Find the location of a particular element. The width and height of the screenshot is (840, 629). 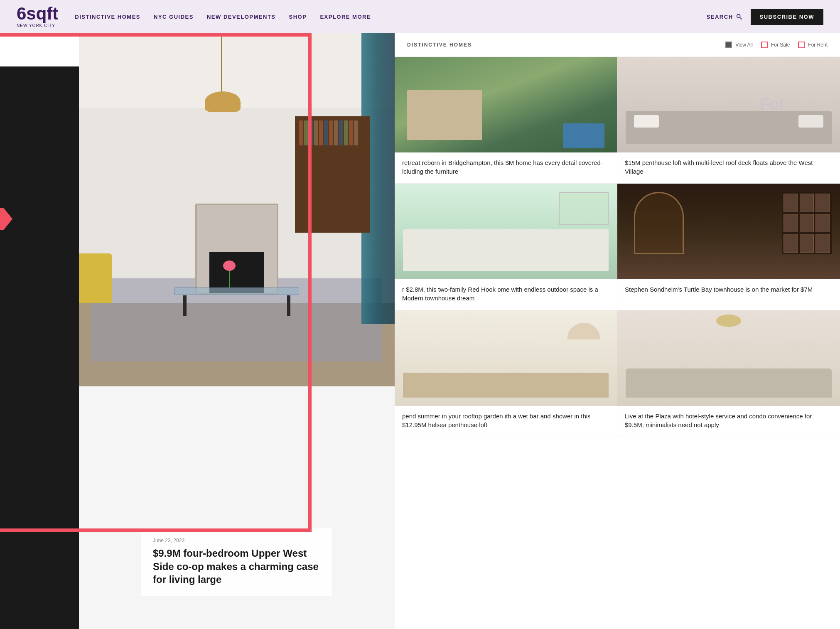

article-thumb-red-hook is located at coordinates (506, 231).